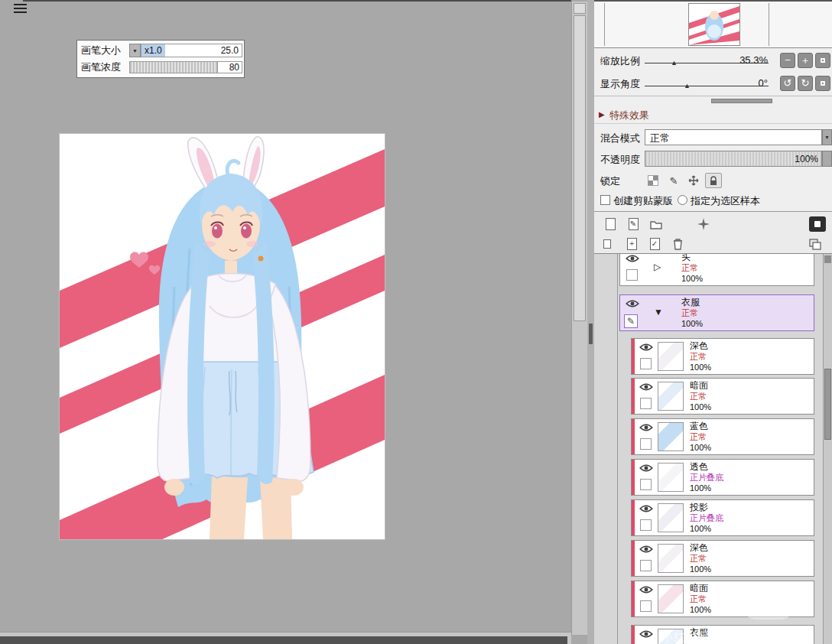 The height and width of the screenshot is (644, 832). What do you see at coordinates (655, 244) in the screenshot?
I see `apply-layer-icon: ✓` at bounding box center [655, 244].